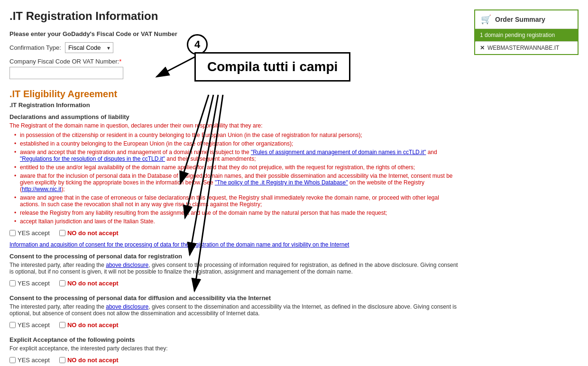  I want to click on consent1-yes-label: YES accept, so click(29, 284).